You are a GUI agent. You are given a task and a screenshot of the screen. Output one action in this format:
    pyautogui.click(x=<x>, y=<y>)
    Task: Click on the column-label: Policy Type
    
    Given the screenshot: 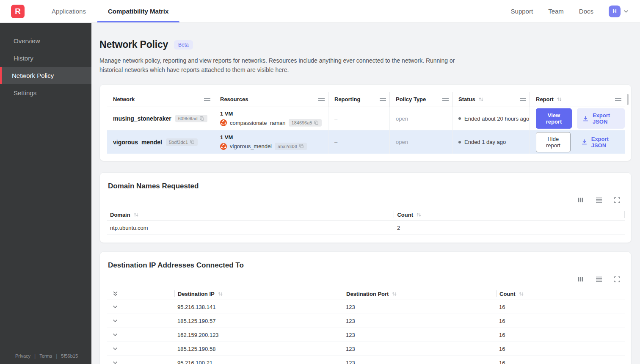 What is the action you would take?
    pyautogui.click(x=411, y=99)
    